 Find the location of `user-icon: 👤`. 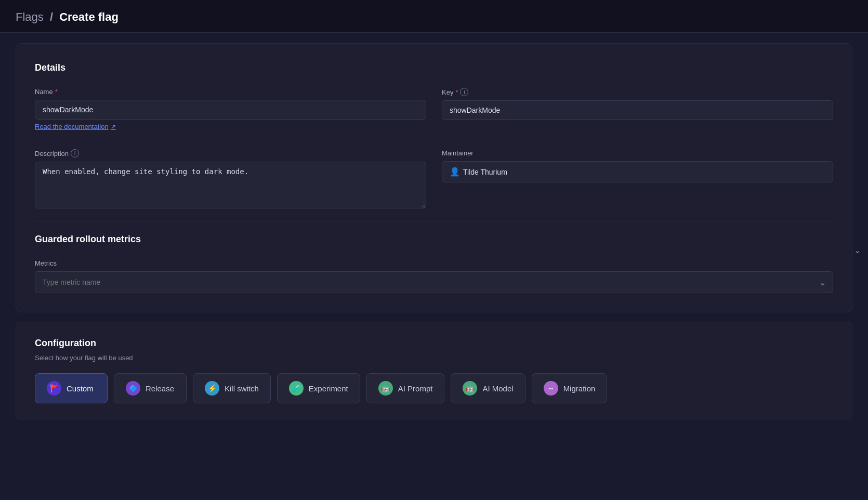

user-icon: 👤 is located at coordinates (455, 172).